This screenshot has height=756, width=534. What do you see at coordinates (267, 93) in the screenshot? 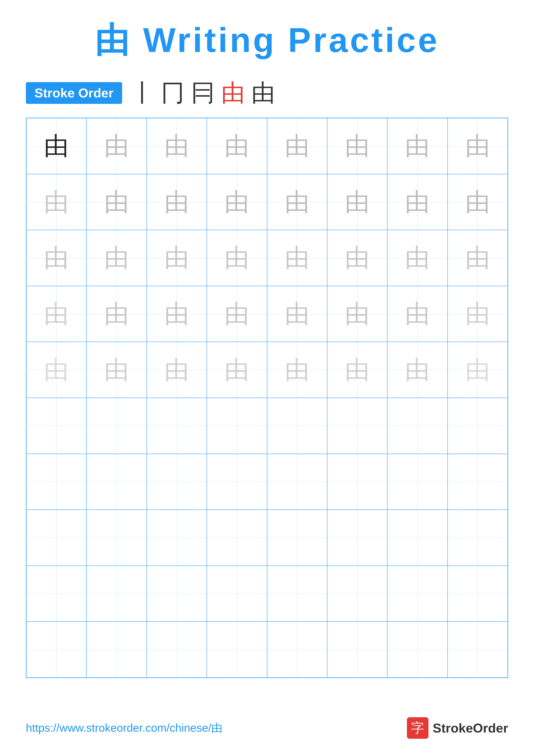
I see `stroke-order-section: Stroke Order 丨 冂 冃 由 由` at bounding box center [267, 93].